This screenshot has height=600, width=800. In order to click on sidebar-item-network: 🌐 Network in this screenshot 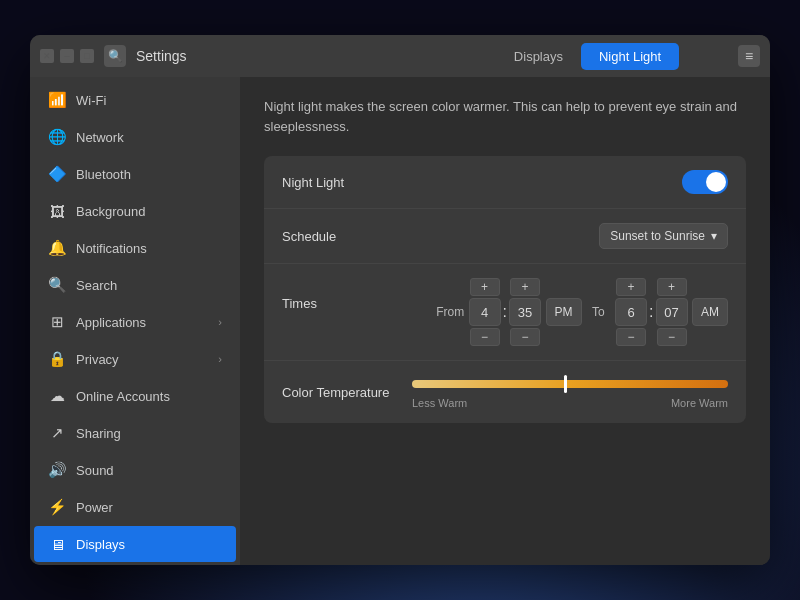, I will do `click(135, 137)`.